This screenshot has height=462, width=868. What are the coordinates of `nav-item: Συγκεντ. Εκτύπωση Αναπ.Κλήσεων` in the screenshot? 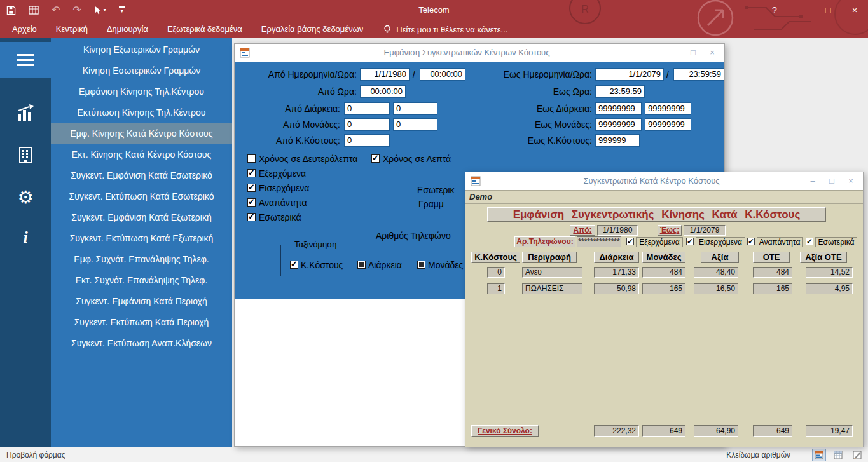 It's located at (141, 343).